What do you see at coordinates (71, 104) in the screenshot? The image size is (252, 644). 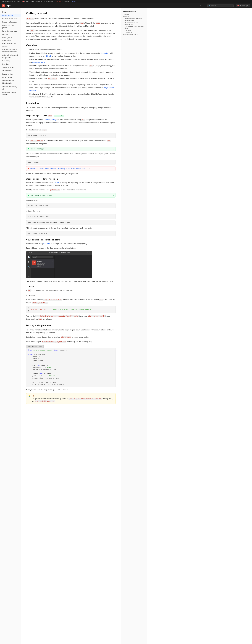 I see `installation-title: Installation` at bounding box center [71, 104].